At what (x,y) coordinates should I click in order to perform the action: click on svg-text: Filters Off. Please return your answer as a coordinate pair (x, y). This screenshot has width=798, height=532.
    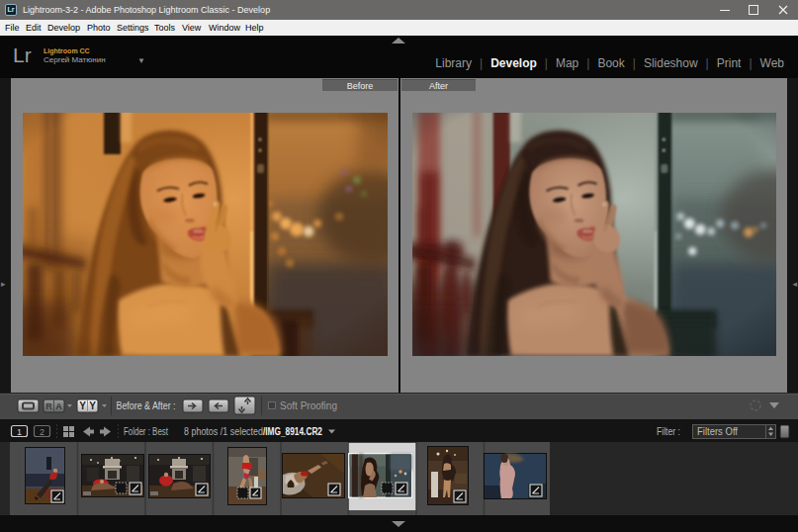
    Looking at the image, I should click on (718, 431).